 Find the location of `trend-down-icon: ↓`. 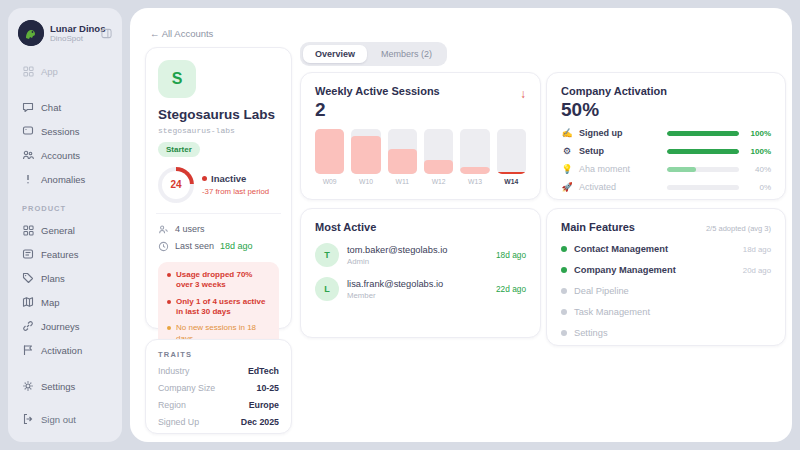

trend-down-icon: ↓ is located at coordinates (523, 94).